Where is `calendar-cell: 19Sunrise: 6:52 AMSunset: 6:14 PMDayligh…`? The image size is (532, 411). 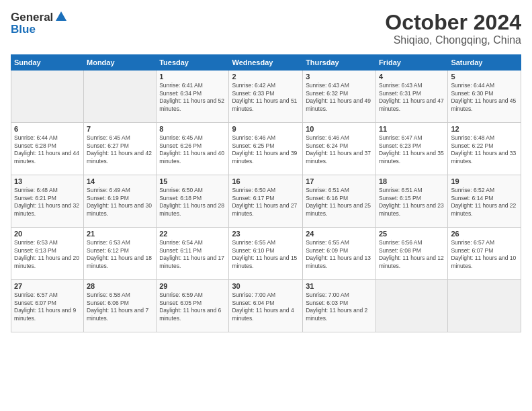 calendar-cell: 19Sunrise: 6:52 AMSunset: 6:14 PMDayligh… is located at coordinates (485, 201).